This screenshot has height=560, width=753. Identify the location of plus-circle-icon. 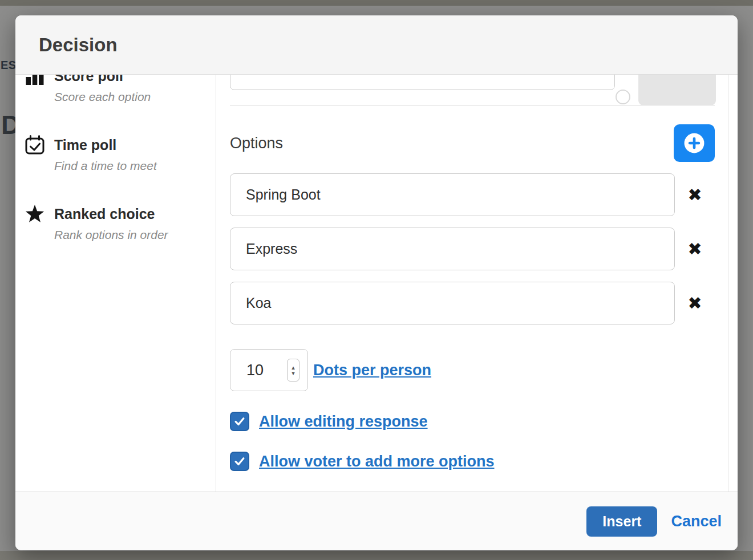
(694, 143).